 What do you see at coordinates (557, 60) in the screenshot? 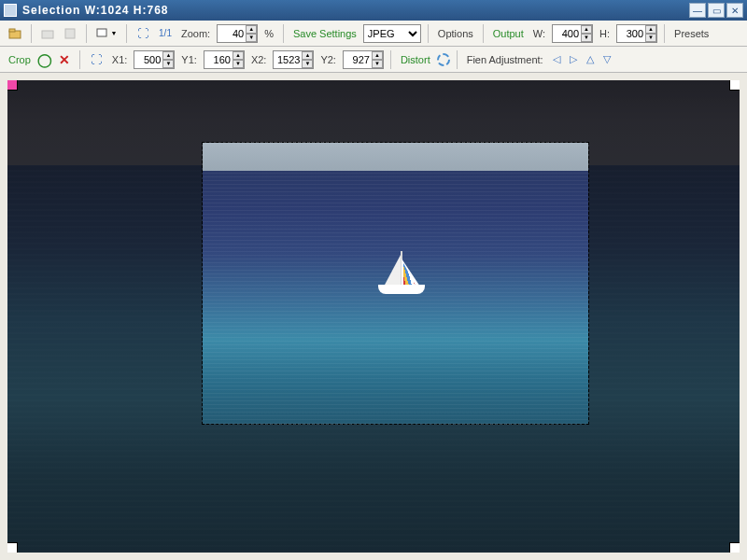
I see `adjust-left-icon: ◁` at bounding box center [557, 60].